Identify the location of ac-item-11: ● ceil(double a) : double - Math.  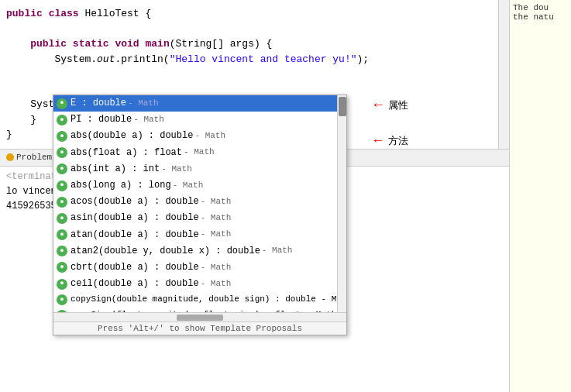
(200, 284).